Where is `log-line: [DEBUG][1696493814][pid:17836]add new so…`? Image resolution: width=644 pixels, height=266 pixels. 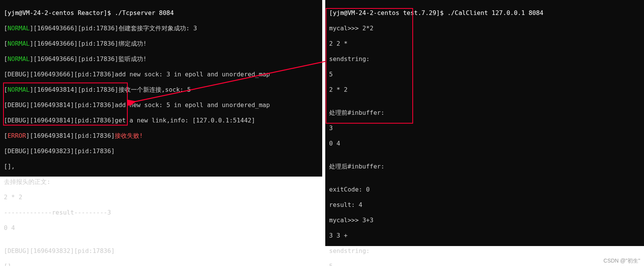
log-line: [DEBUG][1696493814][pid:17836]add new so… is located at coordinates (161, 105).